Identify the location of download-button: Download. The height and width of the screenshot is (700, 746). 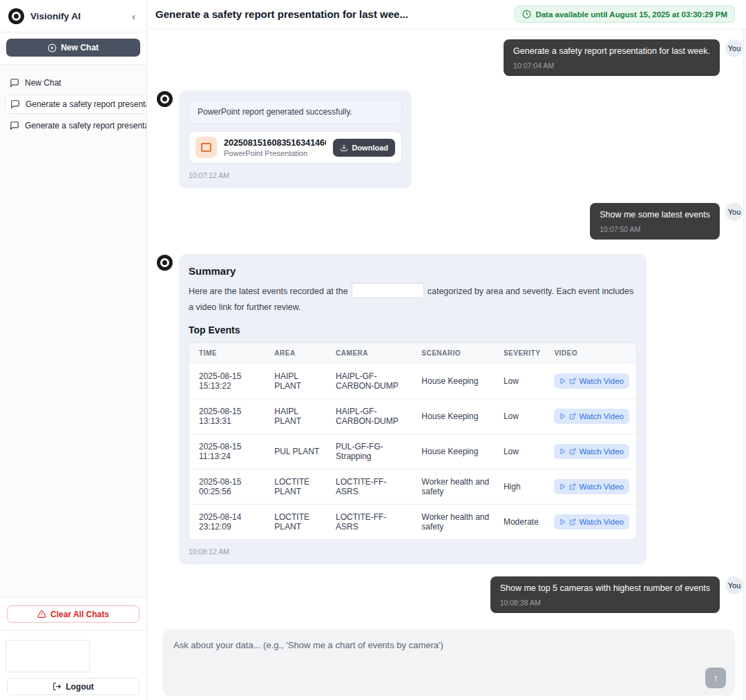
(364, 148).